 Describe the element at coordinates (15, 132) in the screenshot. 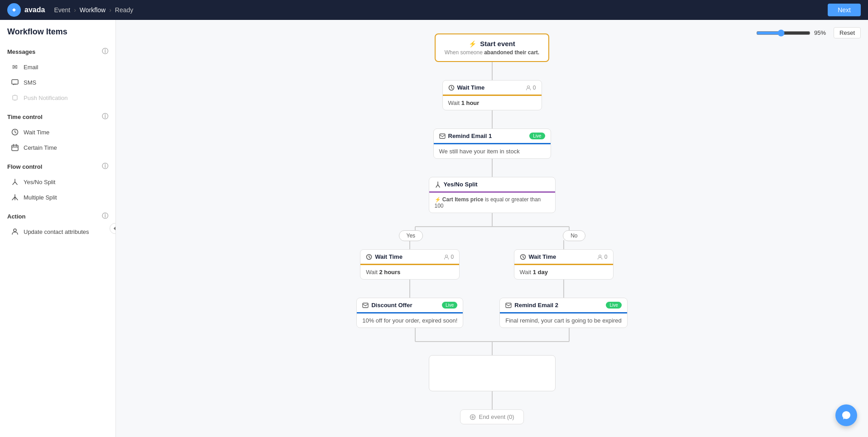

I see `wait-time-icon` at that location.